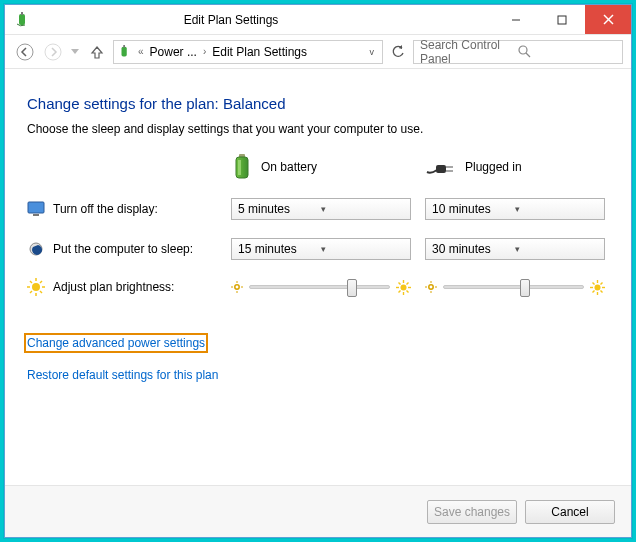  I want to click on breadcrumb: « Power ... › Edit Plan Settings v, so click(248, 52).